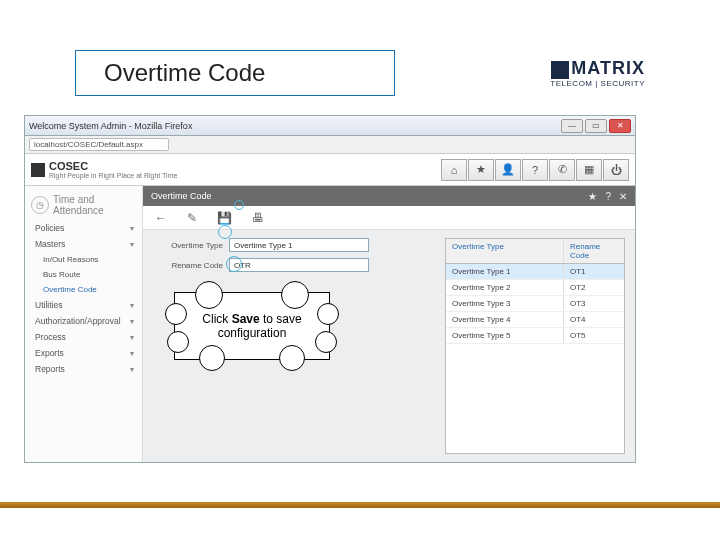  Describe the element at coordinates (84, 244) in the screenshot. I see `sidebar-item: Masters▾` at that location.